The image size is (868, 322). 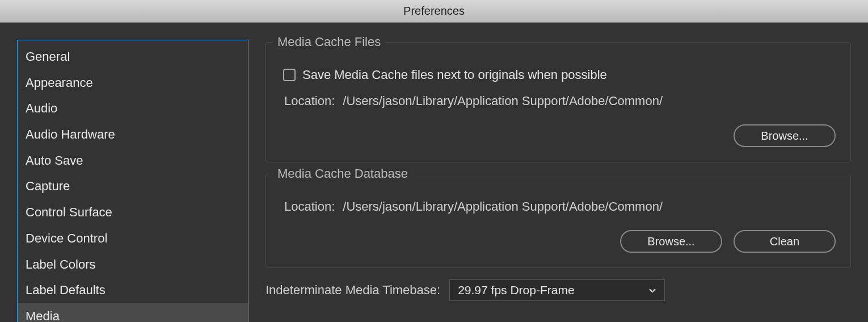 I want to click on cache-db-clean-button: Clean, so click(x=785, y=241).